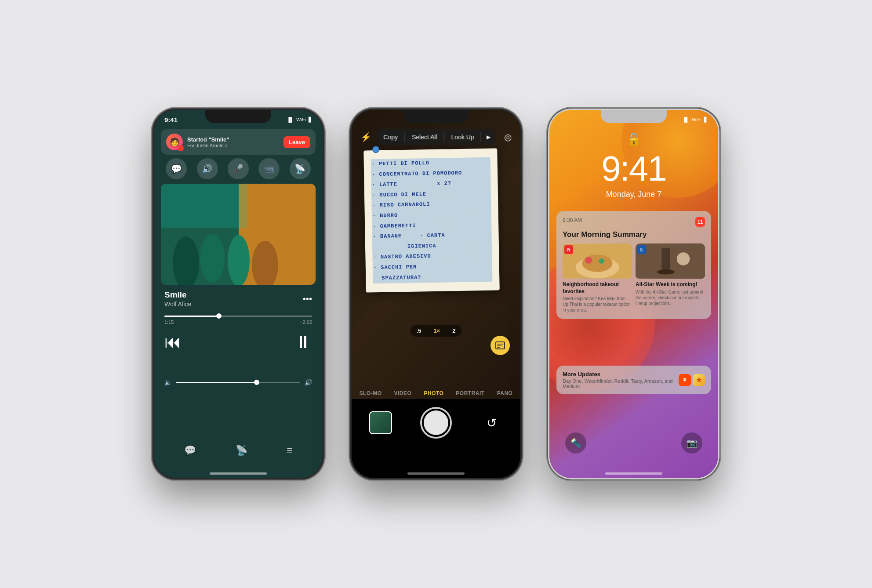  What do you see at coordinates (597, 278) in the screenshot?
I see `news-item-1: N Neighborhood takeout favorites Need in…` at bounding box center [597, 278].